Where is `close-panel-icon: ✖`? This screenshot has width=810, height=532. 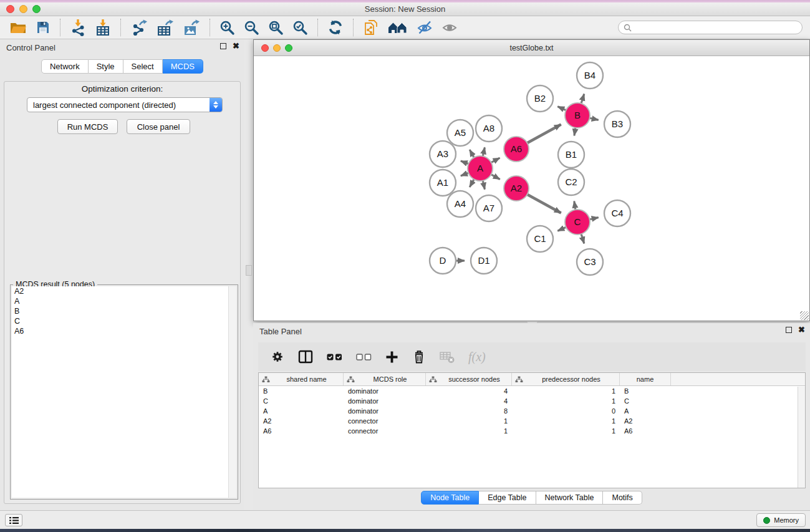 close-panel-icon: ✖ is located at coordinates (236, 46).